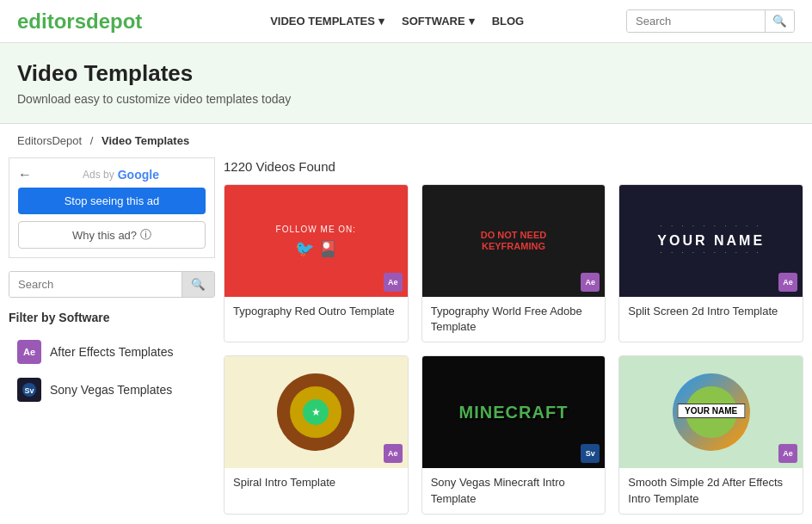 The image size is (812, 524). What do you see at coordinates (112, 352) in the screenshot?
I see `filter-after-effects: Ae After Effects Templates` at bounding box center [112, 352].